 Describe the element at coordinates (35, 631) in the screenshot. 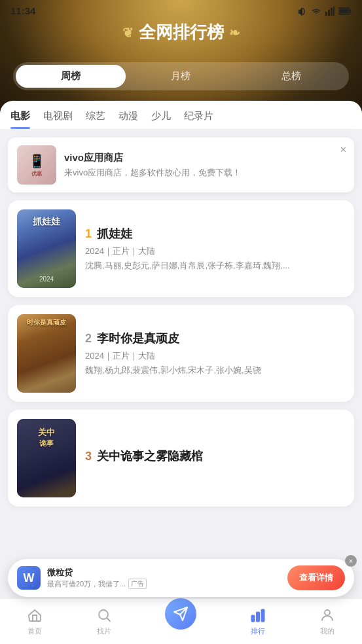

I see `nav-label-home: 首页` at that location.